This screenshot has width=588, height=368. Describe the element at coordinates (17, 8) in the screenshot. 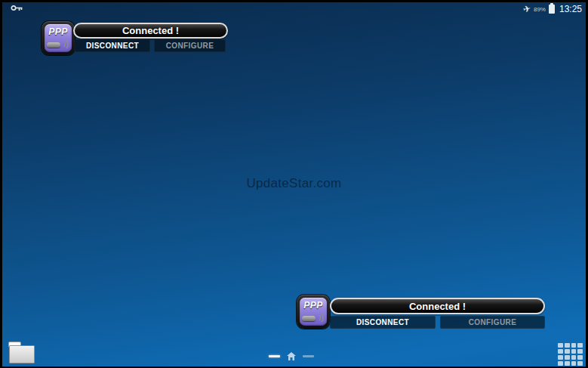

I see `key-icon` at that location.